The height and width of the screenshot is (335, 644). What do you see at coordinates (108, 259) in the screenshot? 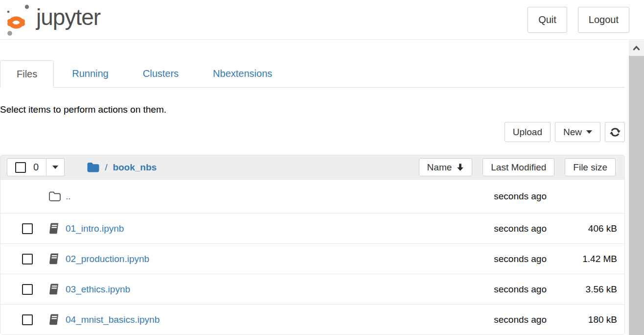
I see `notebook-link: 02_production.ipynb` at bounding box center [108, 259].